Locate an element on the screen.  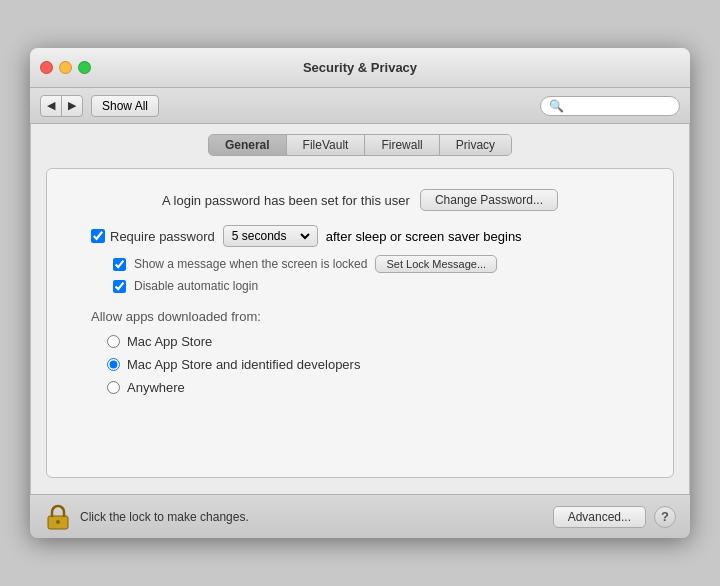
close-button is located at coordinates (46, 68).